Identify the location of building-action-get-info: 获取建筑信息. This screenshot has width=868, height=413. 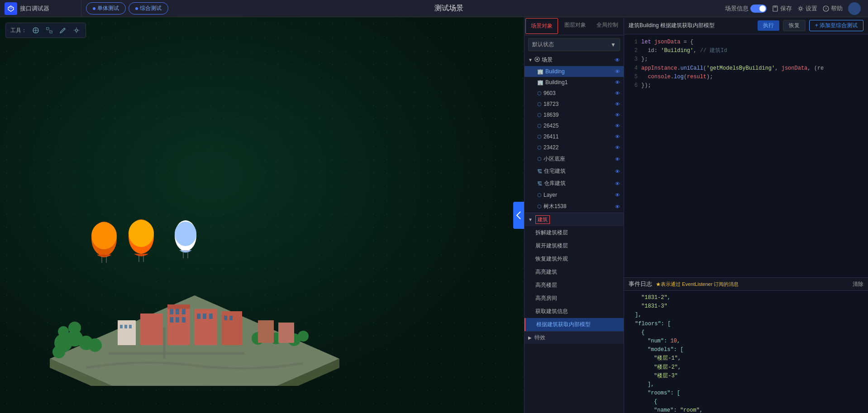
(574, 311).